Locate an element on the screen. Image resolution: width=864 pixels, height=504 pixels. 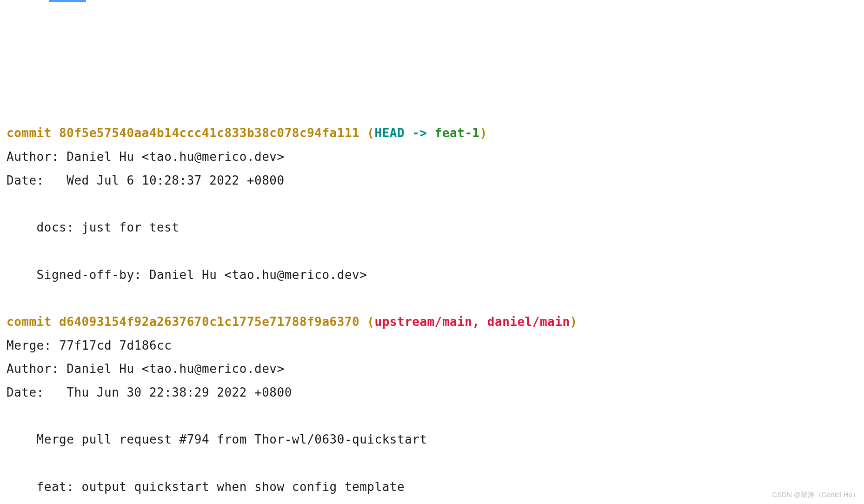
branch-ref: feat-1 is located at coordinates (458, 133).